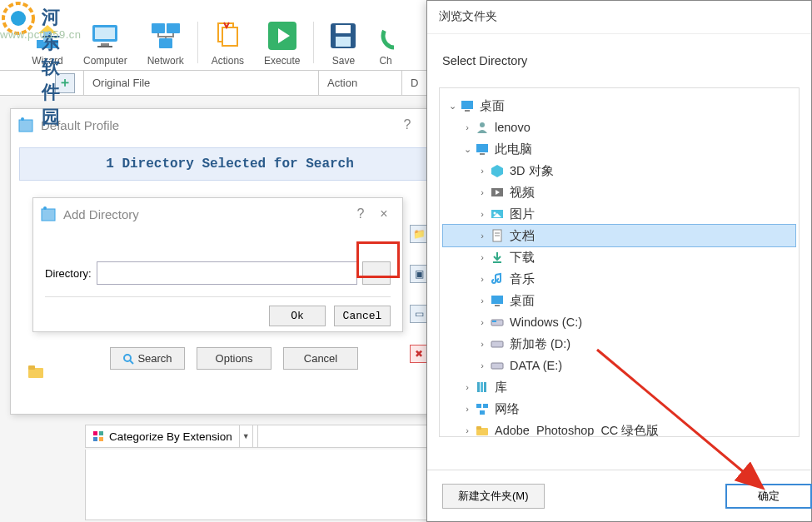  Describe the element at coordinates (105, 42) in the screenshot. I see `computer-button: Computer` at that location.